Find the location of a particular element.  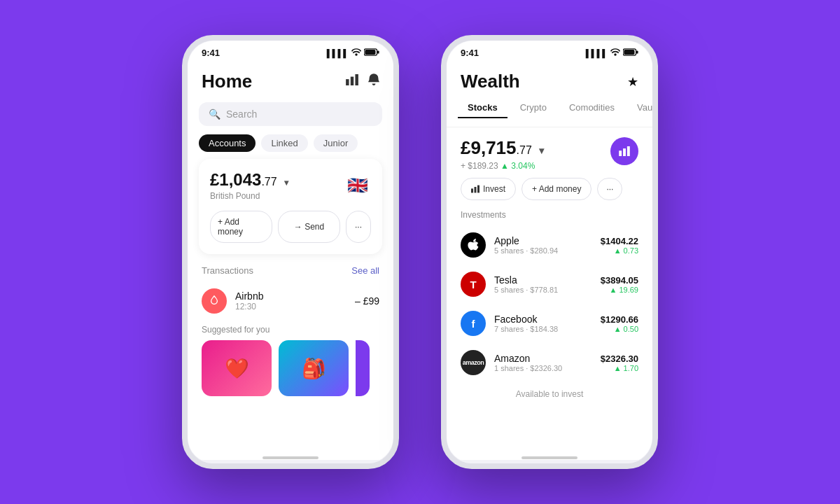

balance-actions: + Add money → Send ··· is located at coordinates (290, 227).